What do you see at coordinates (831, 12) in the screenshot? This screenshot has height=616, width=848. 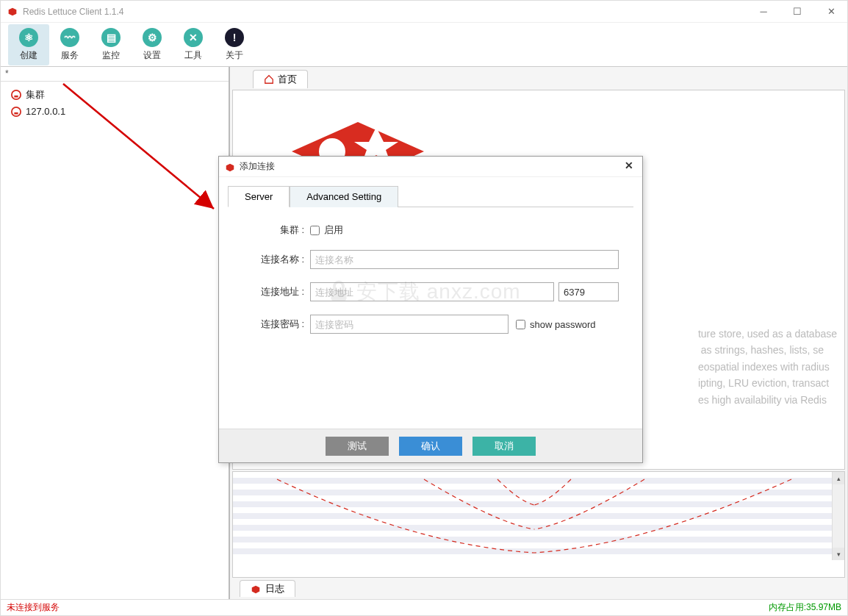 I see `close-button: ✕` at bounding box center [831, 12].